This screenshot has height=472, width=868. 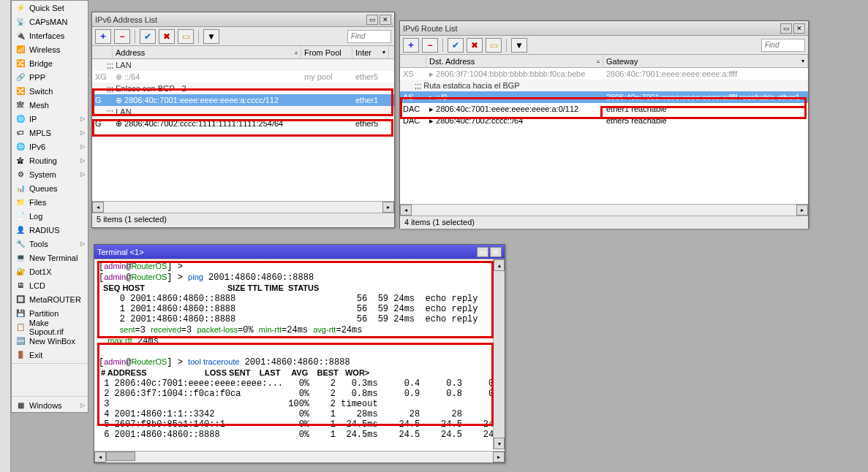 What do you see at coordinates (53, 341) in the screenshot?
I see `sidebar-label: New WinBox` at bounding box center [53, 341].